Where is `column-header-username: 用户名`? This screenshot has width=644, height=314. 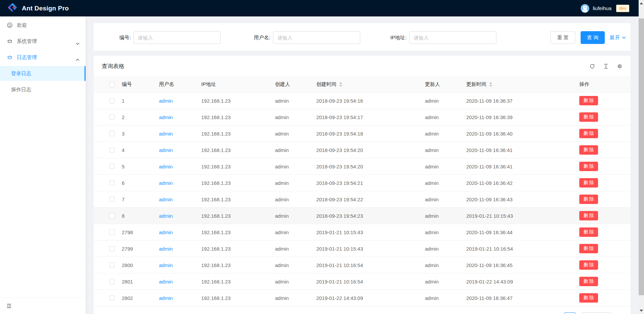 column-header-username: 用户名 is located at coordinates (175, 85).